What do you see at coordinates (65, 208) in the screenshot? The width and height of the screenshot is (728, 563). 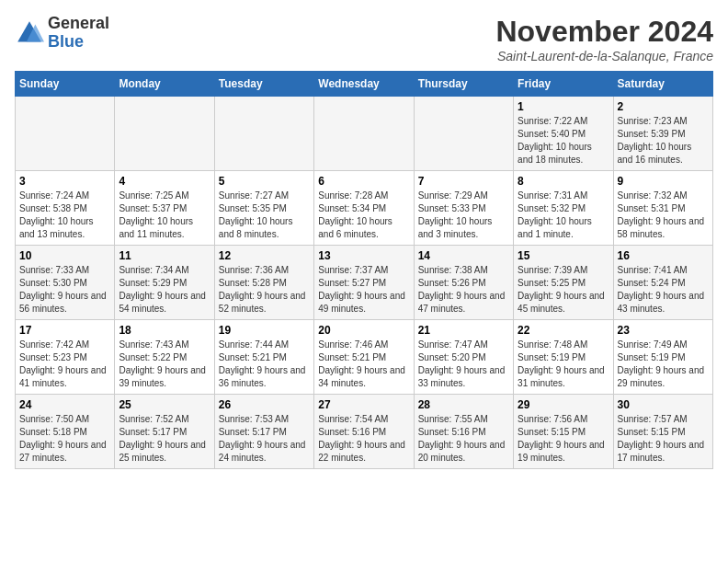 I see `calendar-cell: 3Sunrise: 7:24 AM Sunset: 5:38 PM Daylig…` at bounding box center [65, 208].